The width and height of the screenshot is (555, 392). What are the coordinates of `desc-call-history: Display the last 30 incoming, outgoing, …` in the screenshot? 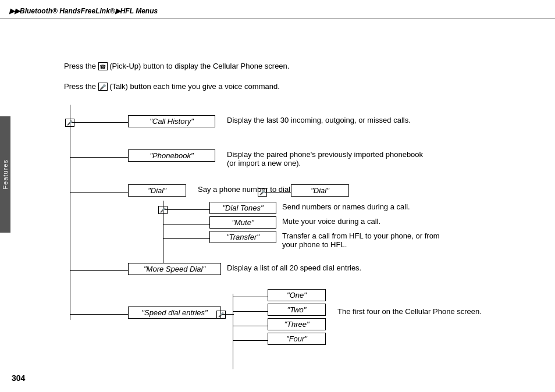 It's located at (319, 120).